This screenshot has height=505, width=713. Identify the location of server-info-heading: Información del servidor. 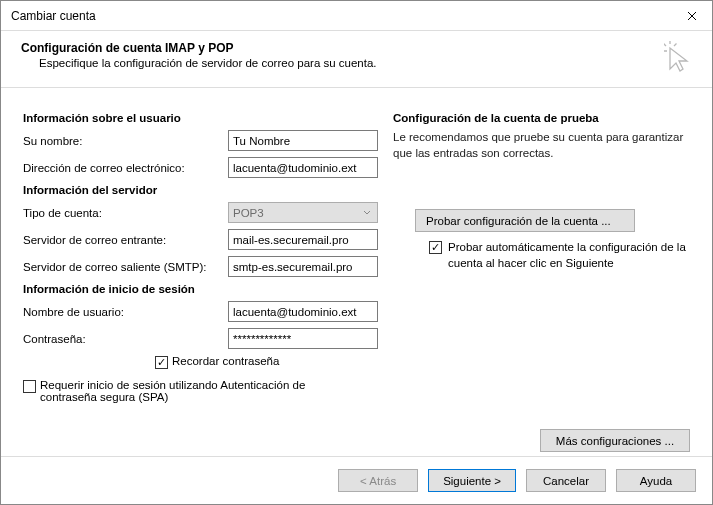
(203, 190).